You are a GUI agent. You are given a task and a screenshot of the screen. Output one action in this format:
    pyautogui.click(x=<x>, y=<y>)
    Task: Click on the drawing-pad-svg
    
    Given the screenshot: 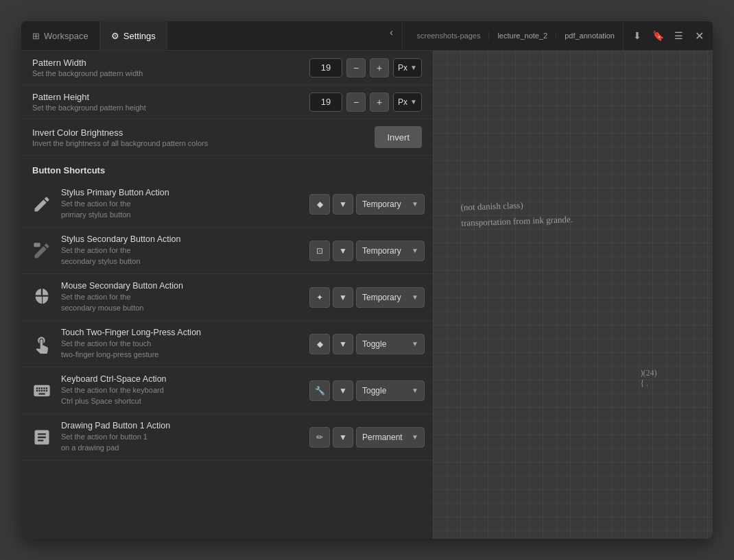 What is the action you would take?
    pyautogui.click(x=42, y=437)
    